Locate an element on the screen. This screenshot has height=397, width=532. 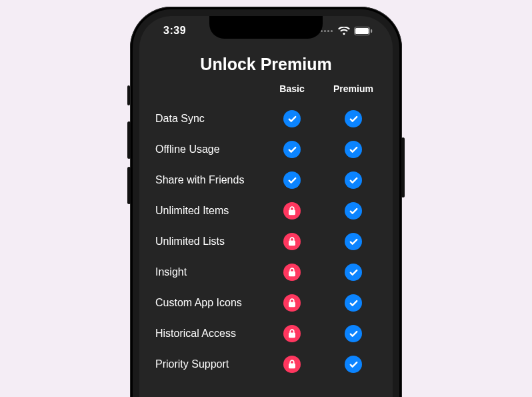
column-premium-label: Premium is located at coordinates (353, 89).